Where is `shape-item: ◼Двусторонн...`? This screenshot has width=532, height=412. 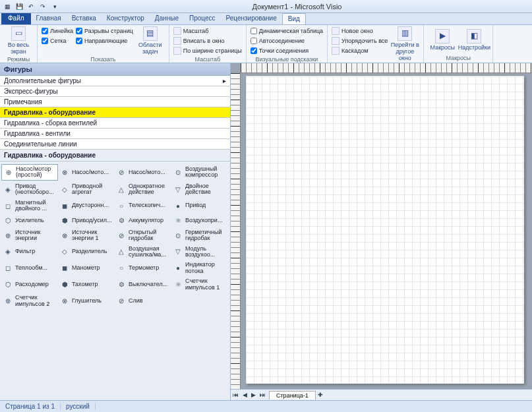
shape-item: ◼Двусторонн... is located at coordinates (86, 206).